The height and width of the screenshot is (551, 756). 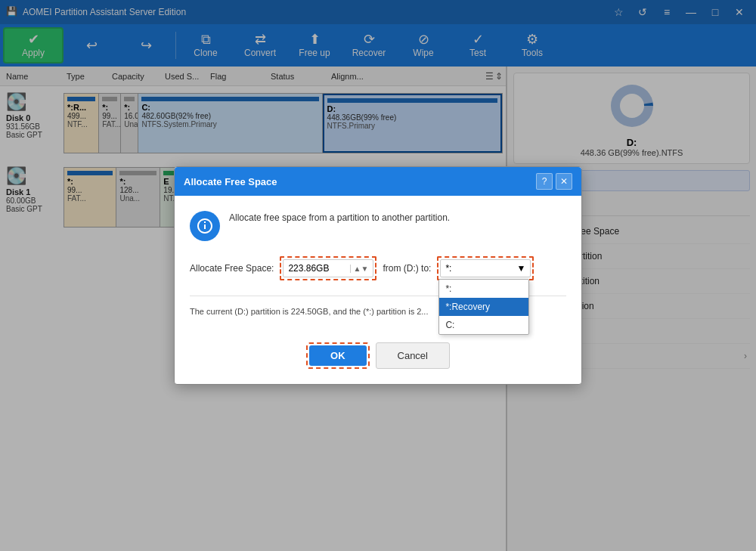 I want to click on dropdown-selected-value: *:, so click(x=448, y=268).